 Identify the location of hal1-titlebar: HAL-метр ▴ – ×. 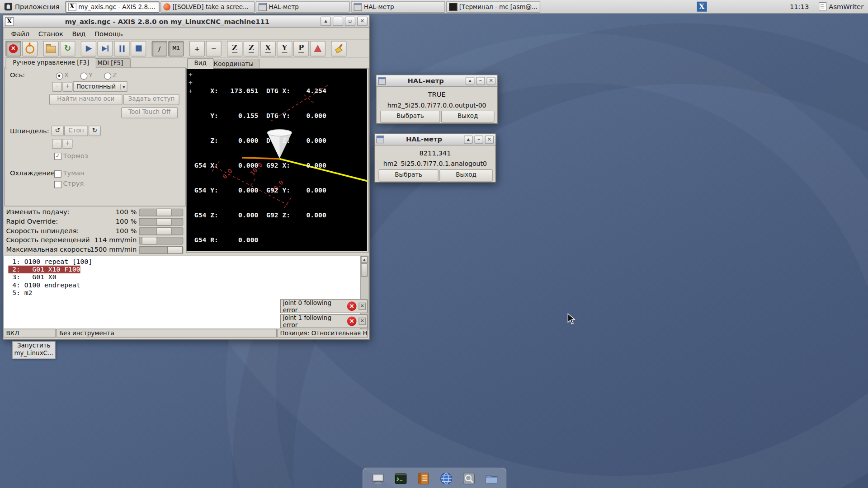
(437, 81).